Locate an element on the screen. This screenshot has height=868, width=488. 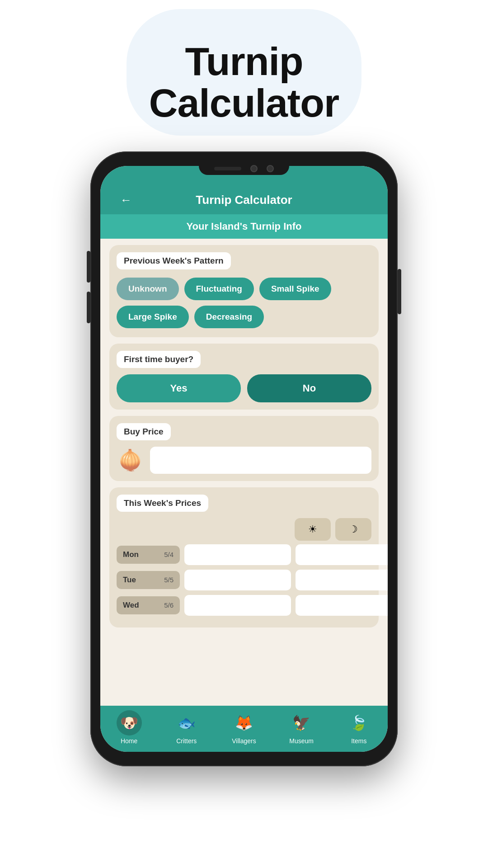
wed-pm-input is located at coordinates (342, 605).